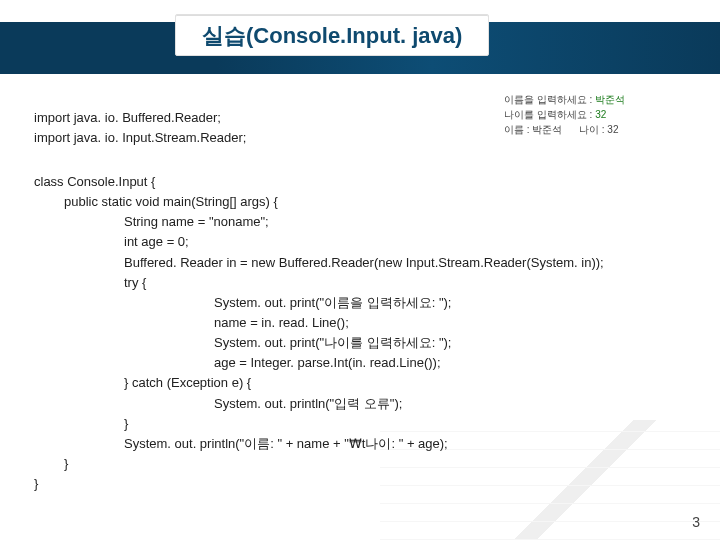 Image resolution: width=720 pixels, height=540 pixels. What do you see at coordinates (140, 118) in the screenshot?
I see `import-line: import java. io. Buffered.Reader;` at bounding box center [140, 118].